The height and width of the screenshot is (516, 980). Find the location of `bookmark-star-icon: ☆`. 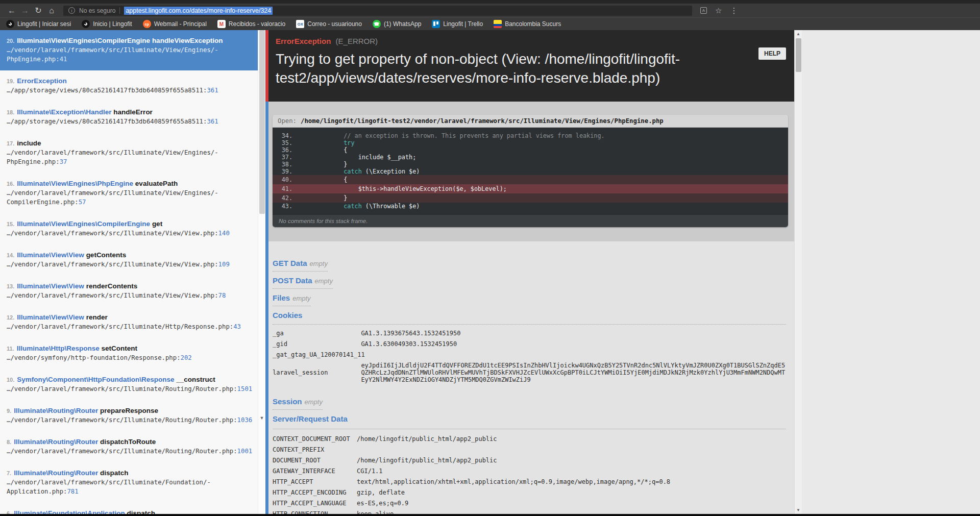

bookmark-star-icon: ☆ is located at coordinates (719, 11).